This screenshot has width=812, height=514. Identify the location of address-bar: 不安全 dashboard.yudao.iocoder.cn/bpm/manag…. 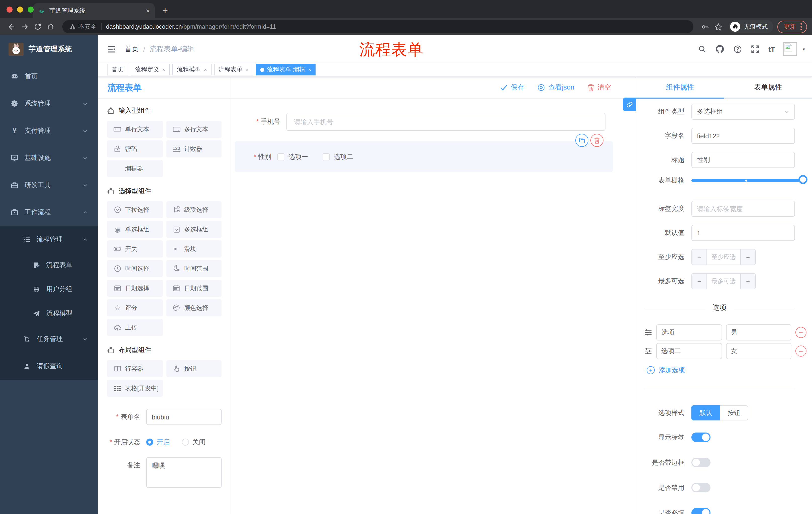
(378, 27).